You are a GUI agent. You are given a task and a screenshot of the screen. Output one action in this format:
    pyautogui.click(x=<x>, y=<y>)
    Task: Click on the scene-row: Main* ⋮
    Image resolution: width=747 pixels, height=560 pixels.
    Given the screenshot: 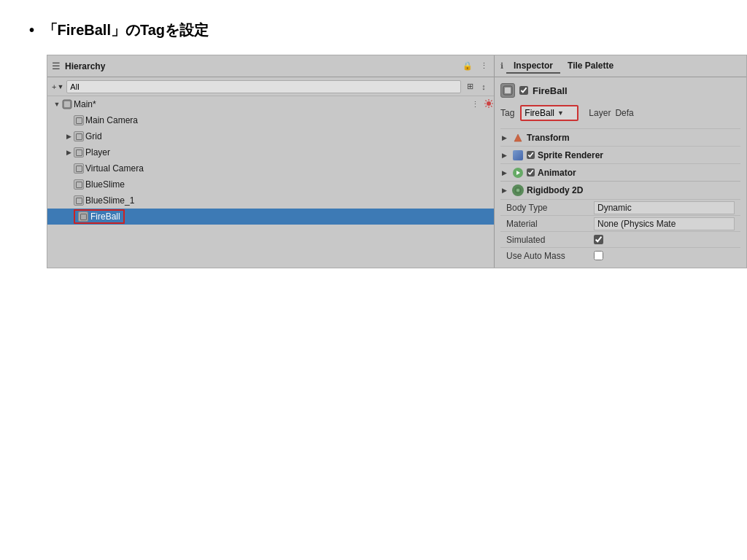 What is the action you would take?
    pyautogui.click(x=271, y=104)
    